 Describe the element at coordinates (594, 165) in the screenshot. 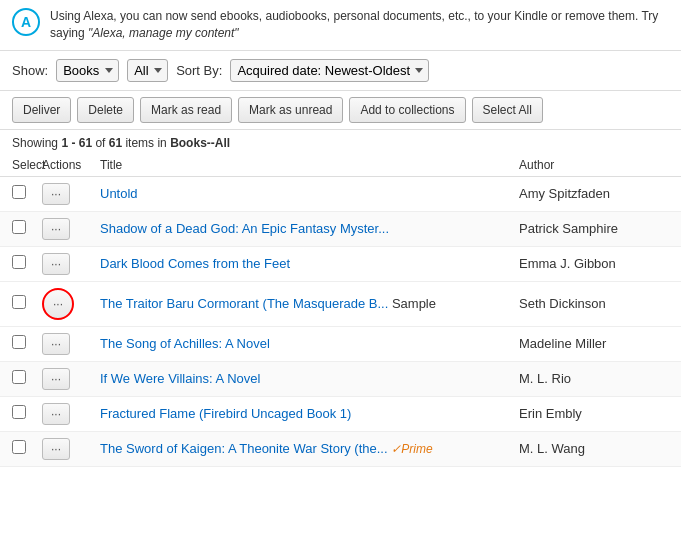

I see `col-header-author: Author` at that location.